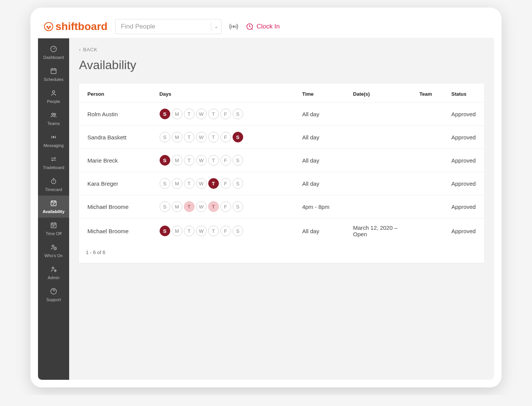 The width and height of the screenshot is (532, 406). Describe the element at coordinates (380, 93) in the screenshot. I see `col-date-s-: Date(s)` at that location.